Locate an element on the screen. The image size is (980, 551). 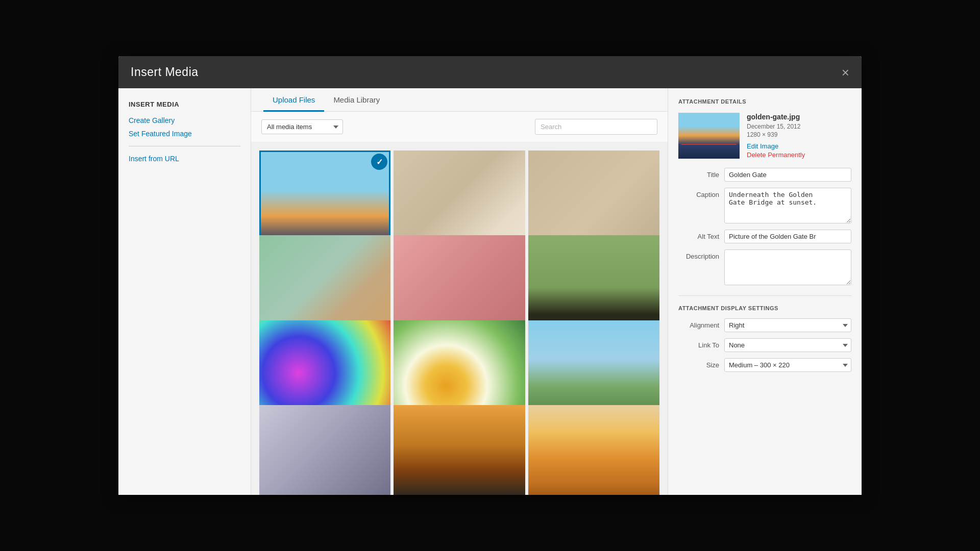
size-select: Thumbnail – 150 × 150 Medium – 300 × 220… is located at coordinates (788, 365).